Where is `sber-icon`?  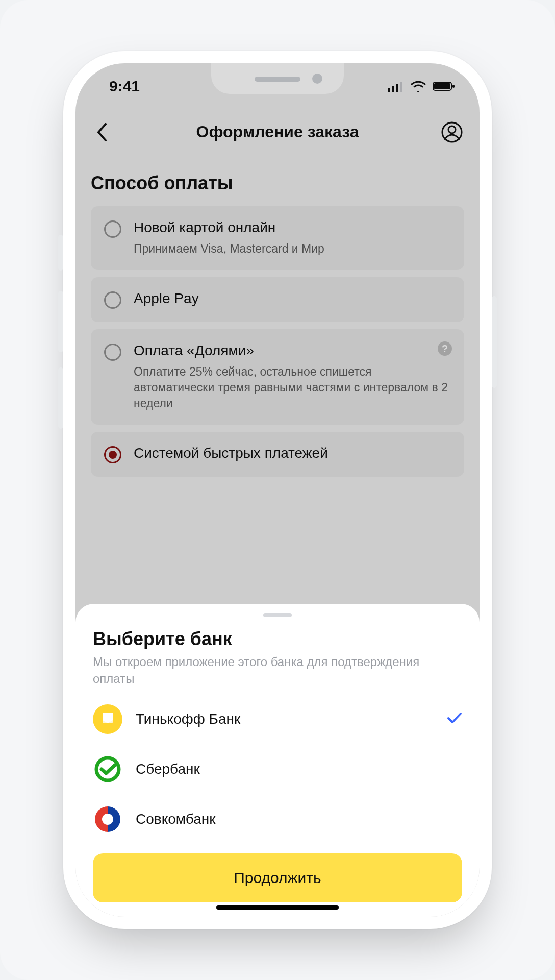 sber-icon is located at coordinates (108, 769).